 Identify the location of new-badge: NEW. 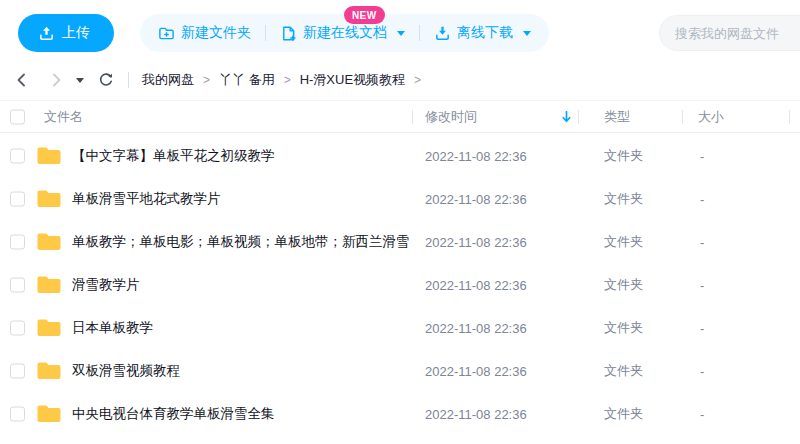
(364, 15).